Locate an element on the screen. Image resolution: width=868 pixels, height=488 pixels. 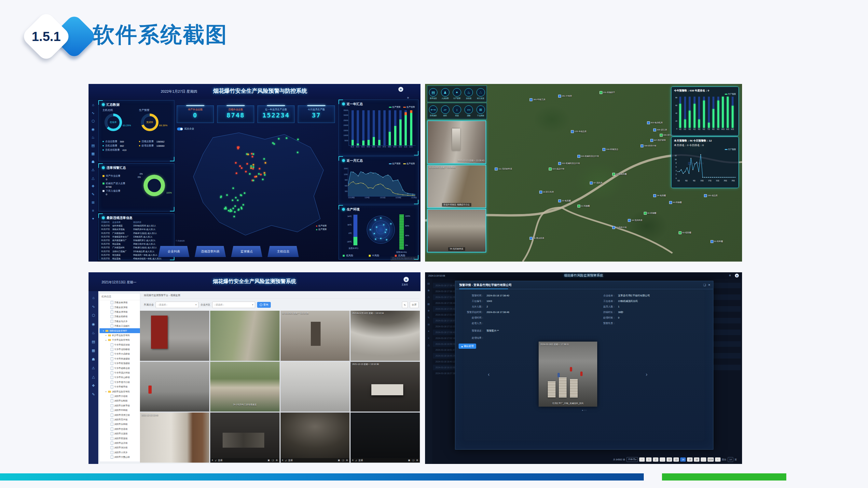
tree-item: 浏阳市张坊镇 is located at coordinates (120, 448).